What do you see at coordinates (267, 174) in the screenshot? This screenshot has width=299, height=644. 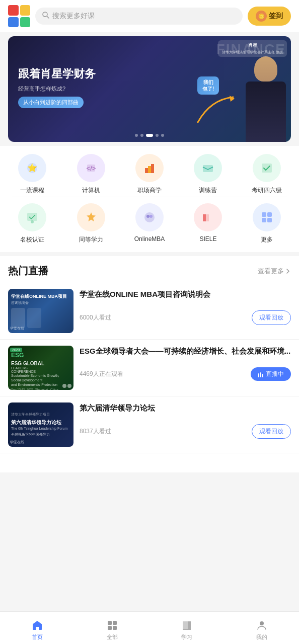 I see `category-item-4: 考研四六级` at bounding box center [267, 174].